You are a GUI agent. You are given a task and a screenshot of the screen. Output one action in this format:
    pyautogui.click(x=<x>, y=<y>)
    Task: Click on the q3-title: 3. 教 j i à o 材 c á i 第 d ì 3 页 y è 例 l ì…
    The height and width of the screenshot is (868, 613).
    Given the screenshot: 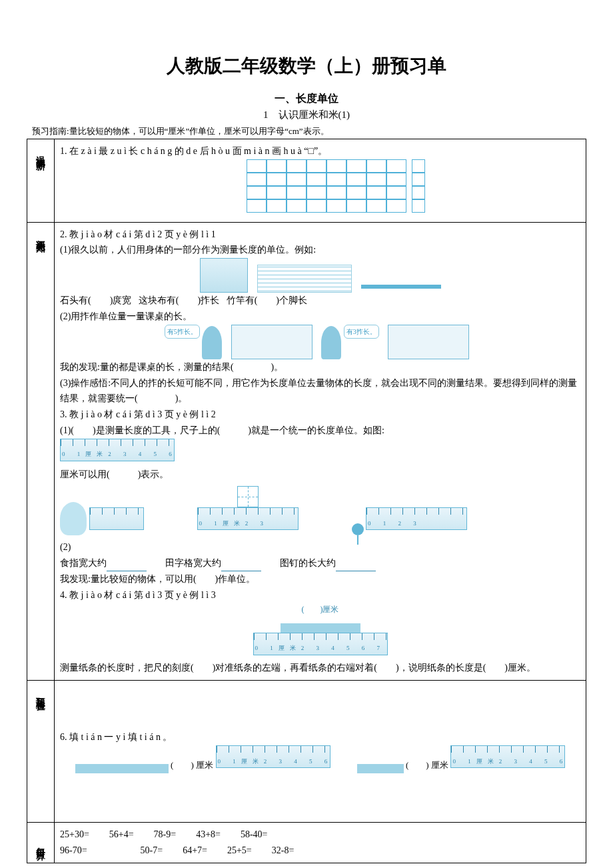 What is the action you would take?
    pyautogui.click(x=320, y=415)
    